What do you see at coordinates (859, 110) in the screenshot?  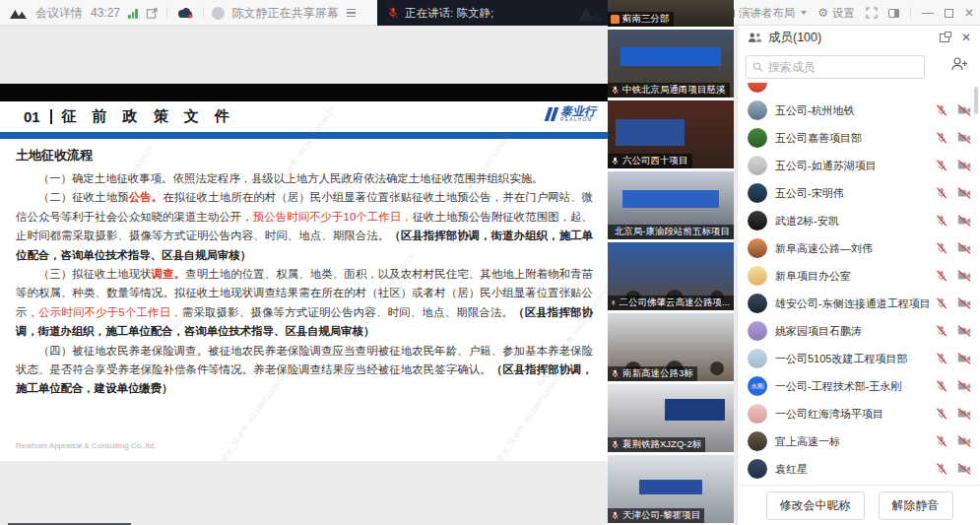 I see `member-row: 五公司-杭州地铁` at bounding box center [859, 110].